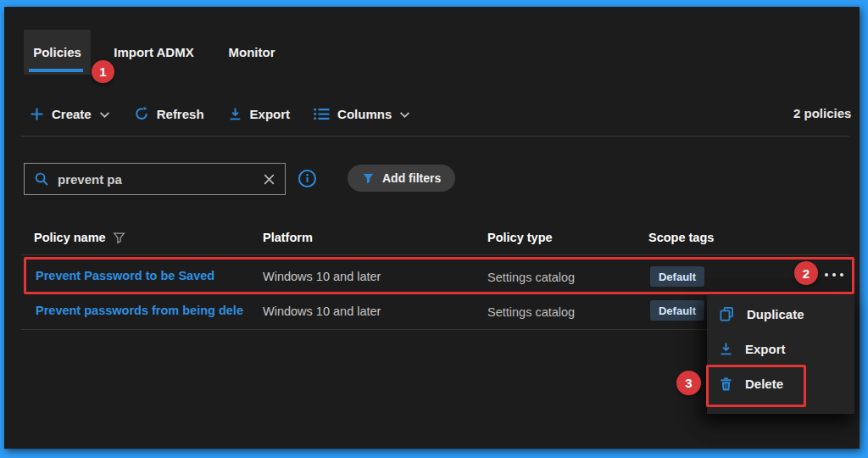  I want to click on column-header-scope-tags: Scope tags, so click(682, 237).